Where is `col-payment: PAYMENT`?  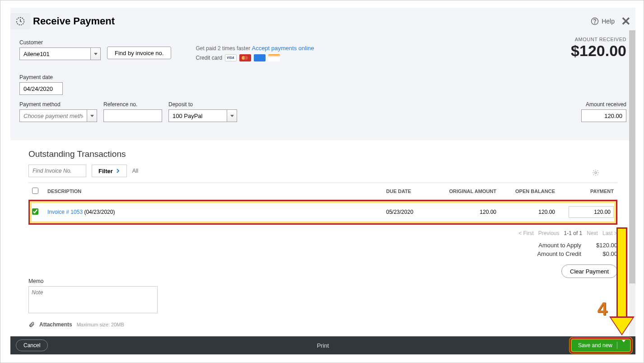 col-payment: PAYMENT is located at coordinates (588, 192).